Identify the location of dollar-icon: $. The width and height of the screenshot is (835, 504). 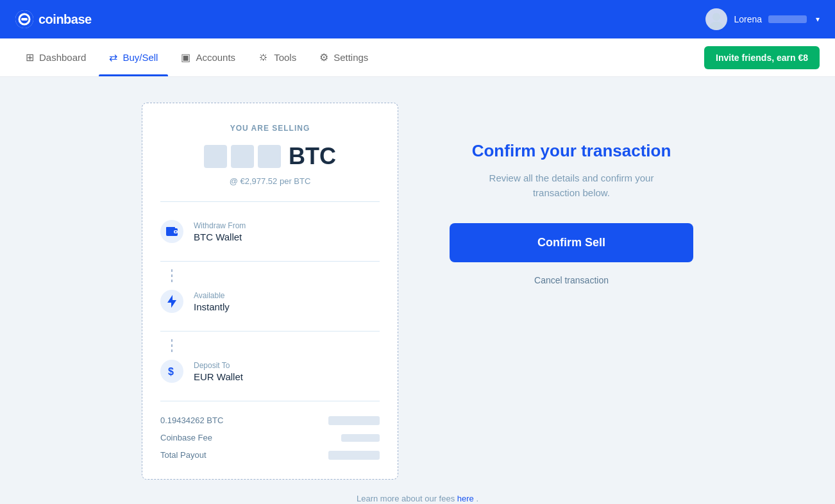
(172, 371).